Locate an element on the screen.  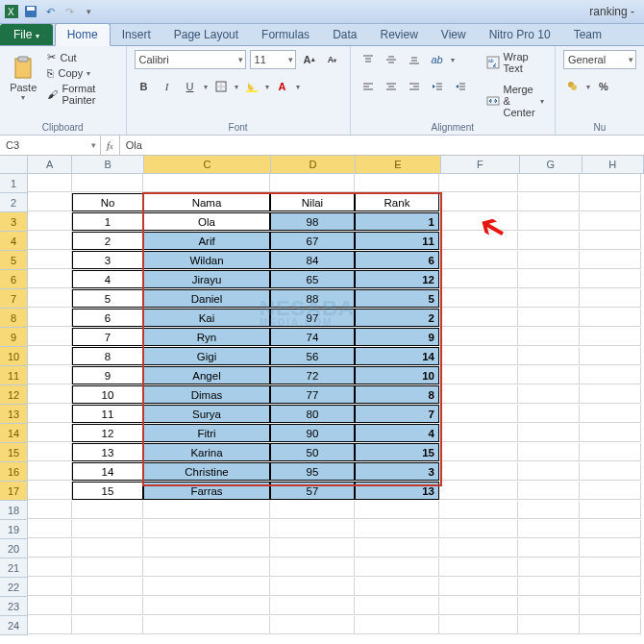
row-header: 4 is located at coordinates (13, 241).